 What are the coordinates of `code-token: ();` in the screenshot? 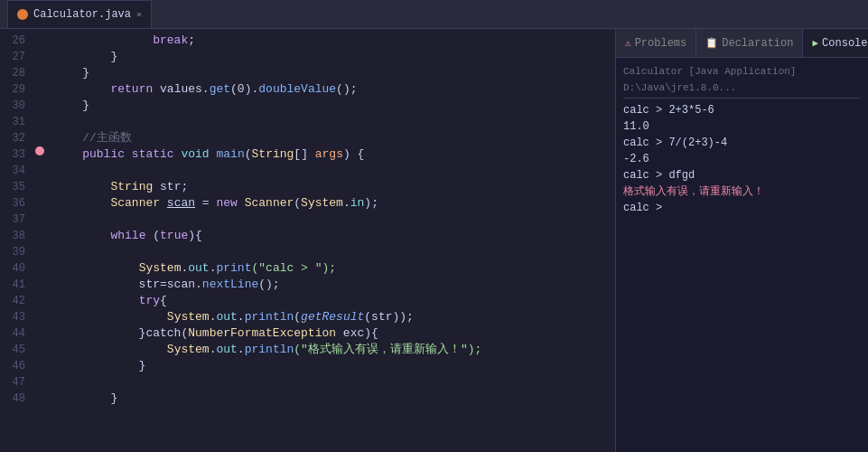 It's located at (347, 89).